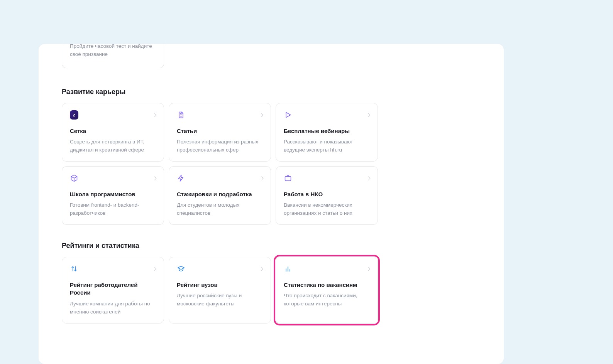 Image resolution: width=613 pixels, height=364 pixels. I want to click on badge-icon: z, so click(74, 115).